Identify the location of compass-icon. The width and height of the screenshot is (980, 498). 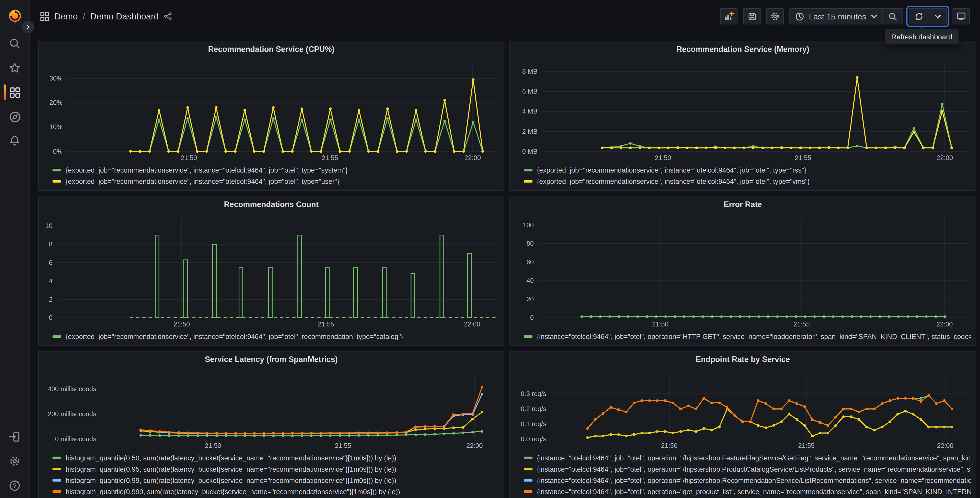
(14, 117).